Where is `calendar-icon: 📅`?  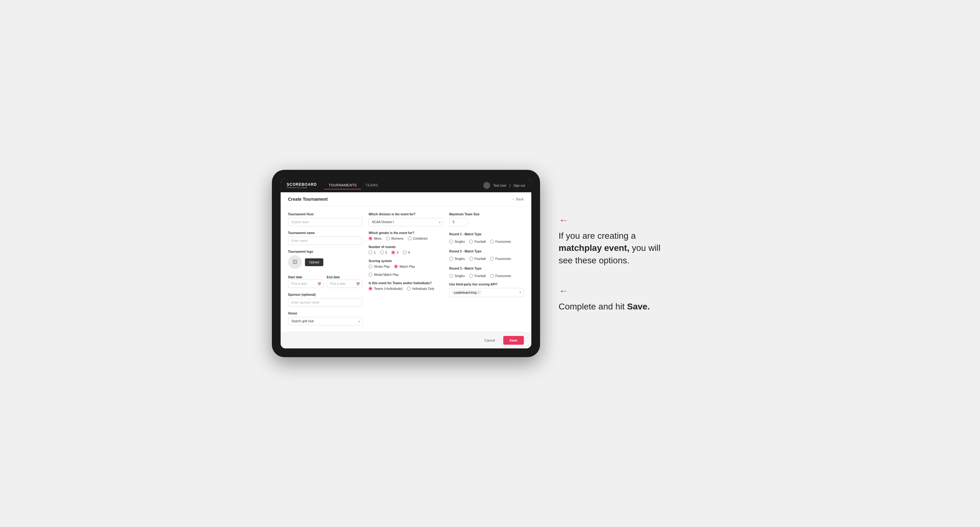 calendar-icon: 📅 is located at coordinates (319, 284).